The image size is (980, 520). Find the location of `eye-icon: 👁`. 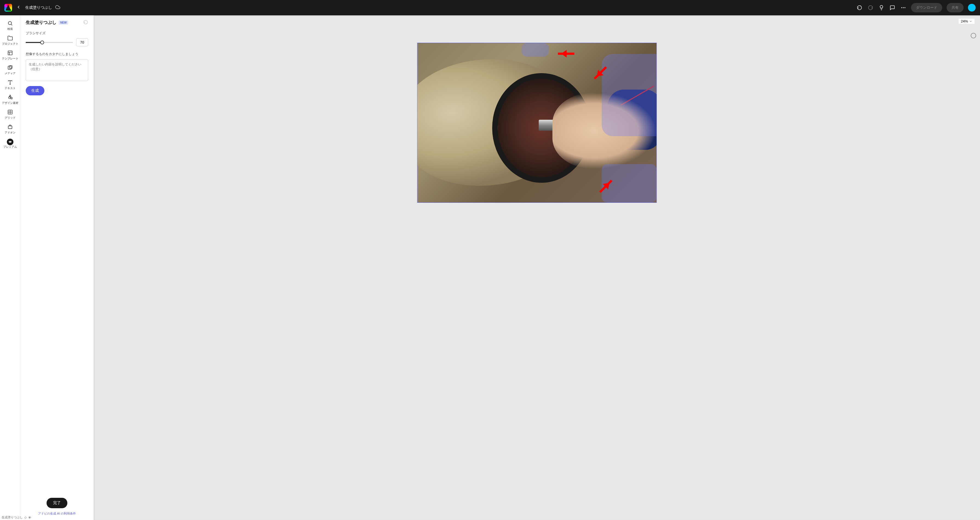

eye-icon: 👁 is located at coordinates (30, 518).